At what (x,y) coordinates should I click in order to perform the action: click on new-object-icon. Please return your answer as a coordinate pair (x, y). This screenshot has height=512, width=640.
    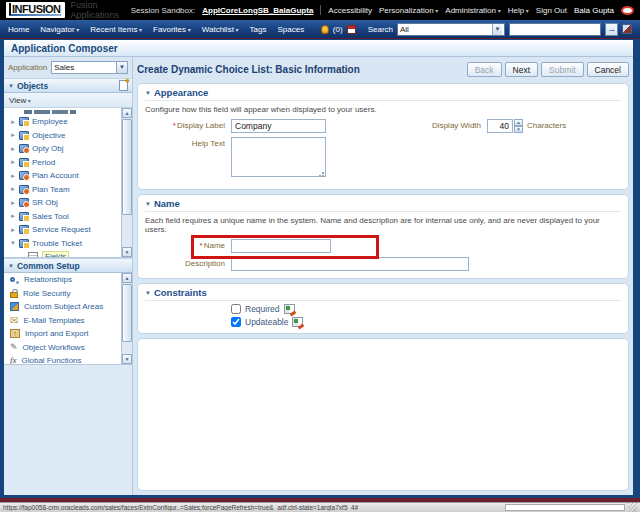
    Looking at the image, I should click on (124, 86).